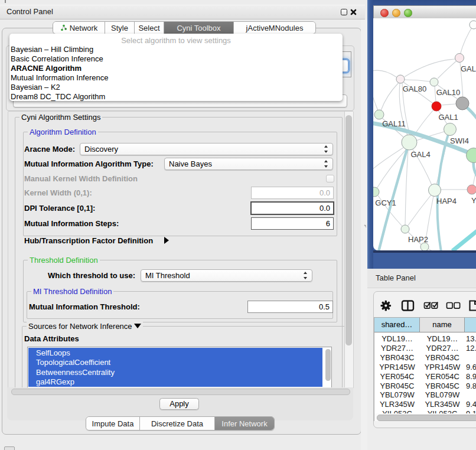 The image size is (476, 450). I want to click on svg-text: GAL1, so click(448, 117).